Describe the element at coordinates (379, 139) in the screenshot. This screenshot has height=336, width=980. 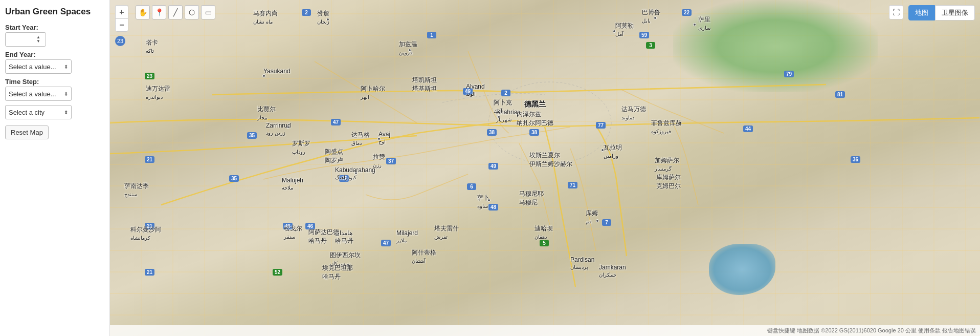
I see `city-dot-avaj` at that location.